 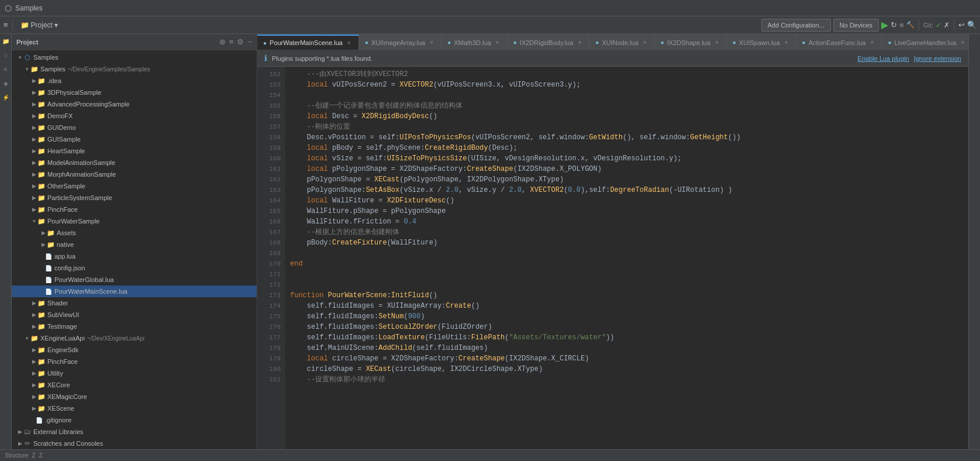 I want to click on project-dropdown: 📁 Project ▾, so click(x=39, y=25).